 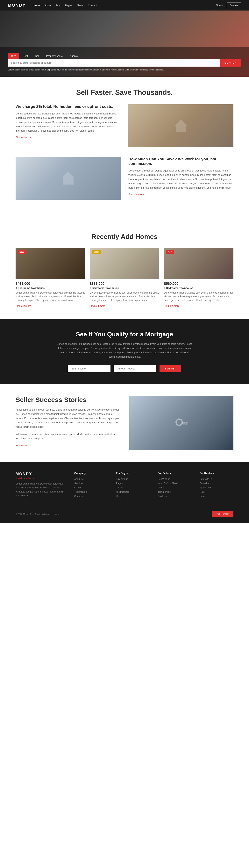 I want to click on footer-cta-button: 联系下载模板, so click(x=222, y=514).